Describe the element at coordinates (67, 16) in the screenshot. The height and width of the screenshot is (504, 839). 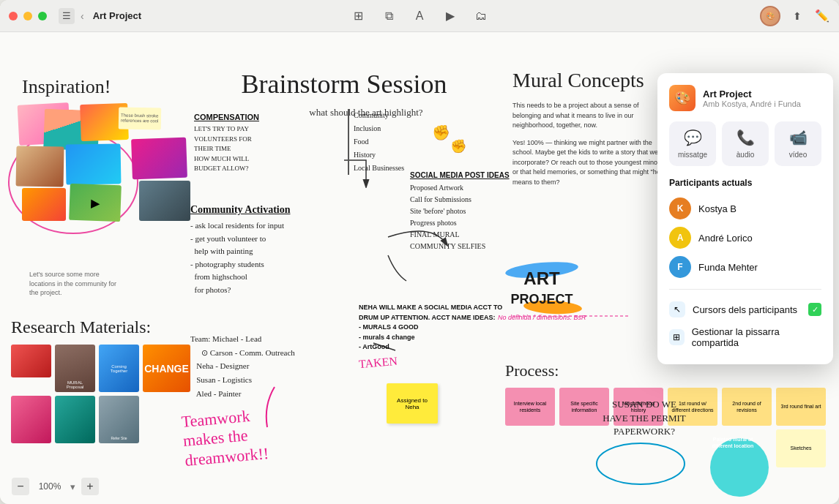
I see `sidebar-toggle-icon: ☰` at that location.